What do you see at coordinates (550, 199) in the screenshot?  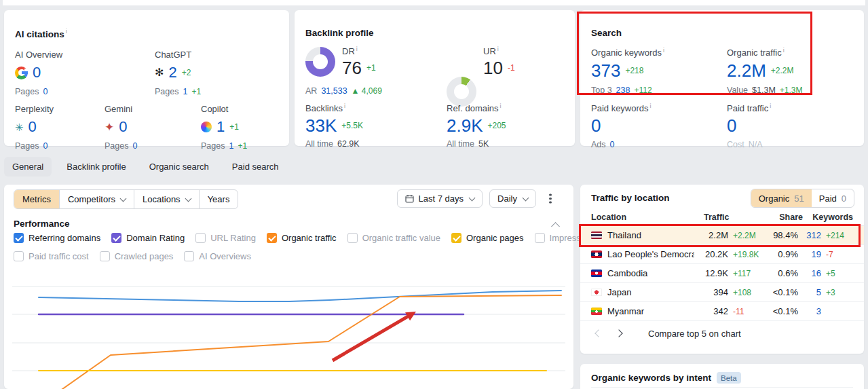 I see `more-options-button` at bounding box center [550, 199].